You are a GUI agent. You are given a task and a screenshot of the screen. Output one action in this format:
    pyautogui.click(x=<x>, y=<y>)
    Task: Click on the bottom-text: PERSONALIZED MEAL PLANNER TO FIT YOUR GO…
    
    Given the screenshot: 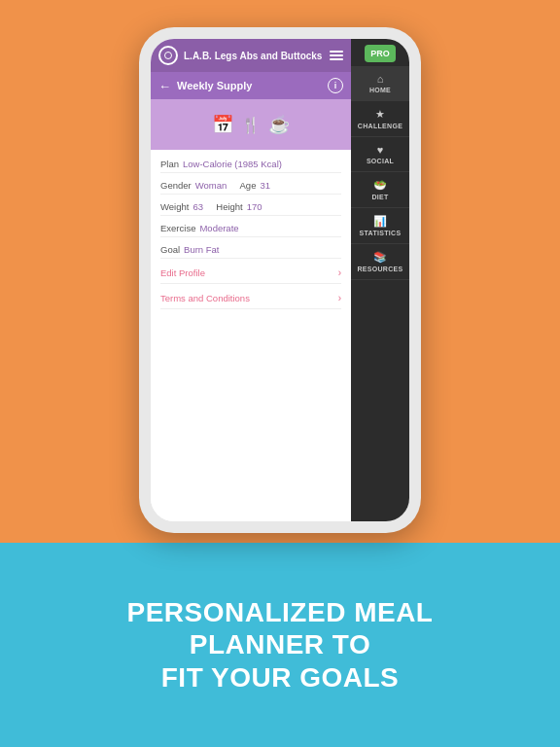 What is the action you would take?
    pyautogui.click(x=280, y=646)
    